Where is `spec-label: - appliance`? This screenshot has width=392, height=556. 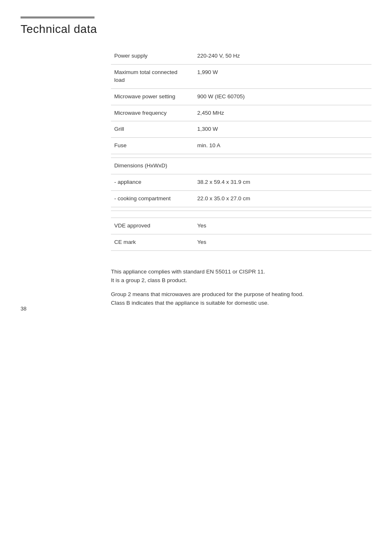 spec-label: - appliance is located at coordinates (152, 183).